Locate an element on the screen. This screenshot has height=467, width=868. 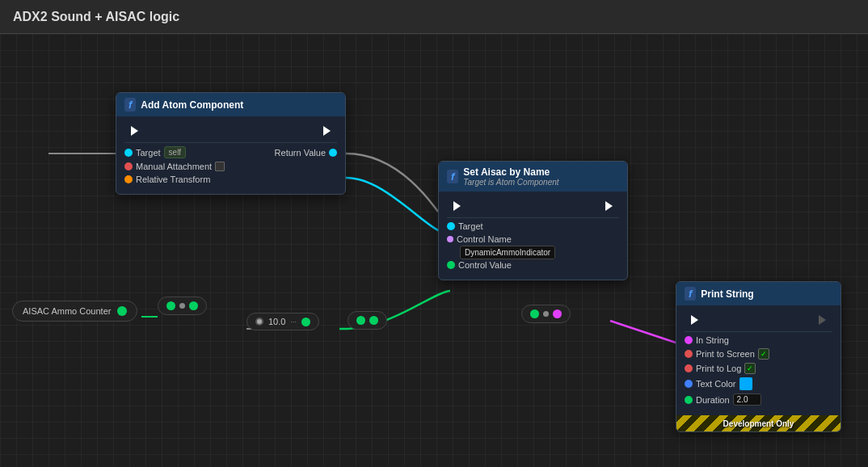
value-node: 10.0 ··· is located at coordinates (283, 322).